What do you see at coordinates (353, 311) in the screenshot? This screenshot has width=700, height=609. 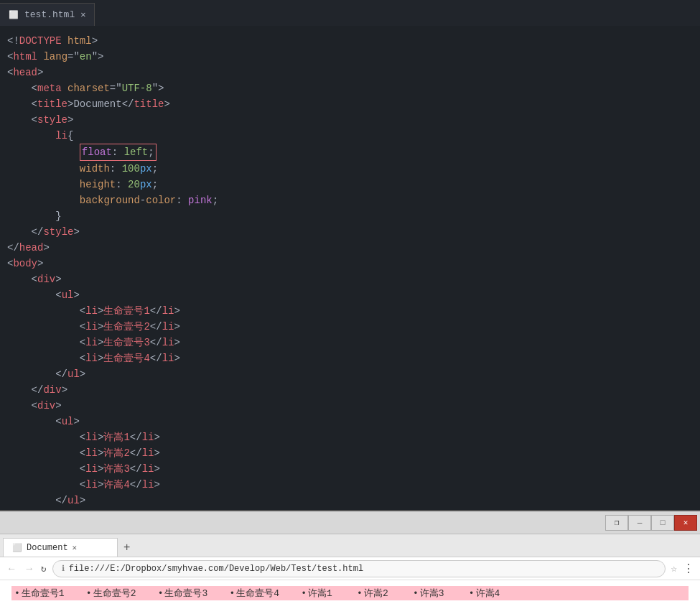 I see `code-line: <li>生命壹号1</li>` at bounding box center [353, 311].